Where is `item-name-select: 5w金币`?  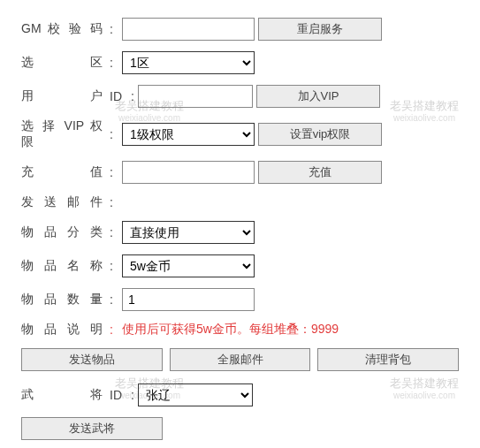 item-name-select: 5w金币 is located at coordinates (188, 266).